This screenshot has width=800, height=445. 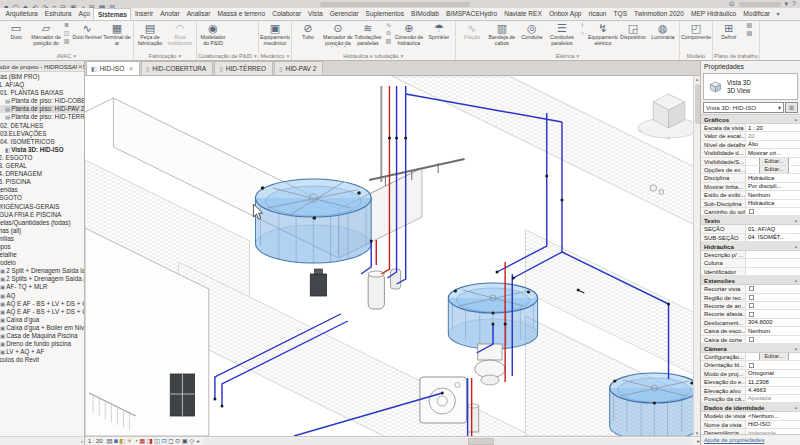 What do you see at coordinates (42, 352) in the screenshot?
I see `tree-item-lv-aq-af: ▣LV + AQ + AF` at bounding box center [42, 352].